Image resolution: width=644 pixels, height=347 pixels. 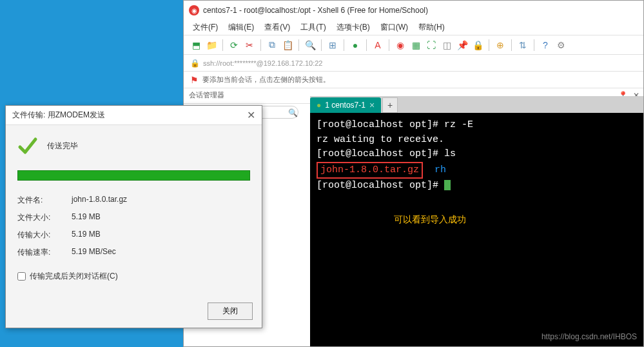 I want to click on dialog-footer: 关闭, so click(x=230, y=311).